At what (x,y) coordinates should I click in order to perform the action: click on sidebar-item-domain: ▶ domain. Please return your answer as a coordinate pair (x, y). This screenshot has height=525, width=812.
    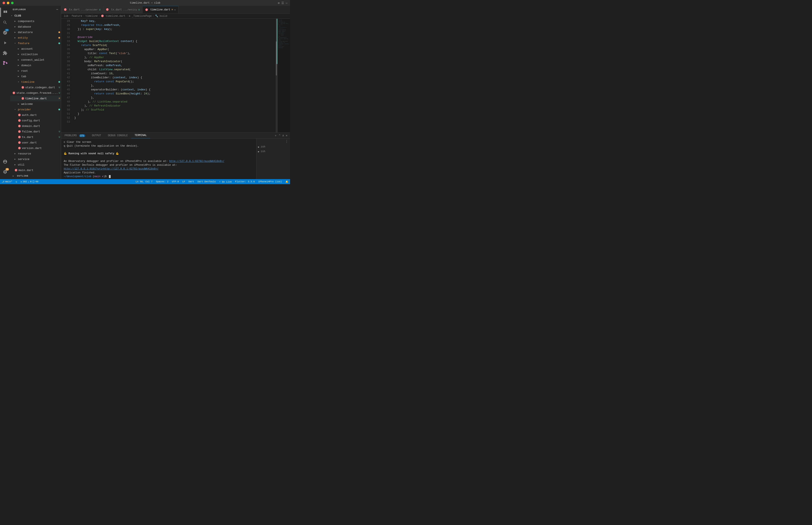
    Looking at the image, I should click on (35, 65).